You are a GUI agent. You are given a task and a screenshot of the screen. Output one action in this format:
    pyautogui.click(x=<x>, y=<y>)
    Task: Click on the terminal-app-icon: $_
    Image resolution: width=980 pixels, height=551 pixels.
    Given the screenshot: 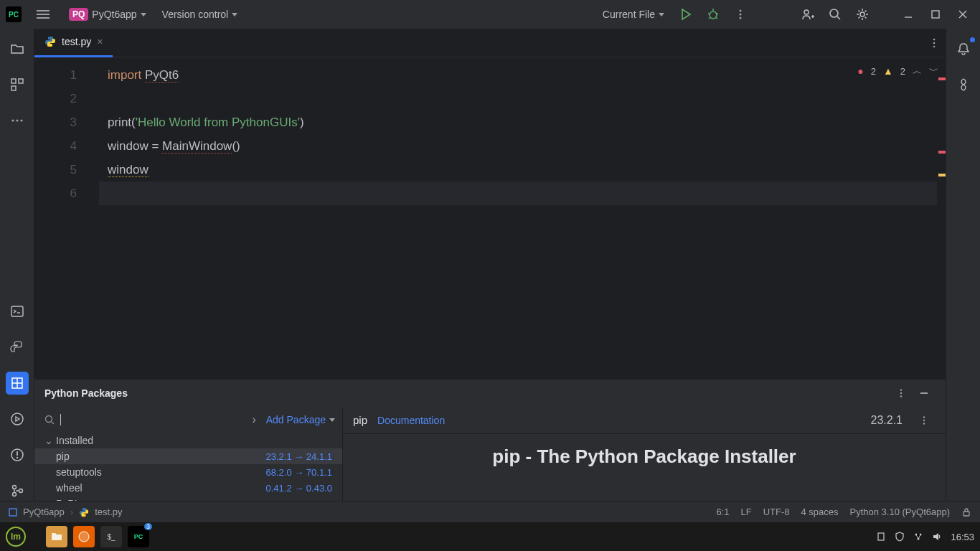 What is the action you would take?
    pyautogui.click(x=111, y=537)
    